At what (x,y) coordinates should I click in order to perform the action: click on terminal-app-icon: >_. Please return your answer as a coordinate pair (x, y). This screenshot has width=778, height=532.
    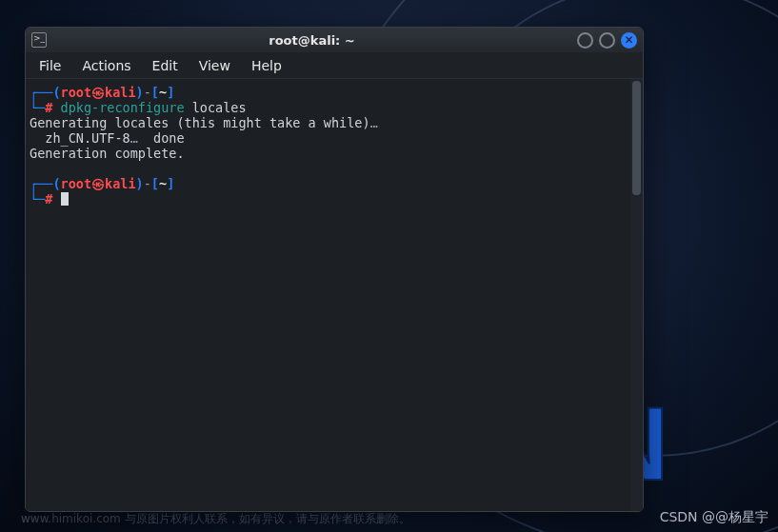
    Looking at the image, I should click on (39, 40).